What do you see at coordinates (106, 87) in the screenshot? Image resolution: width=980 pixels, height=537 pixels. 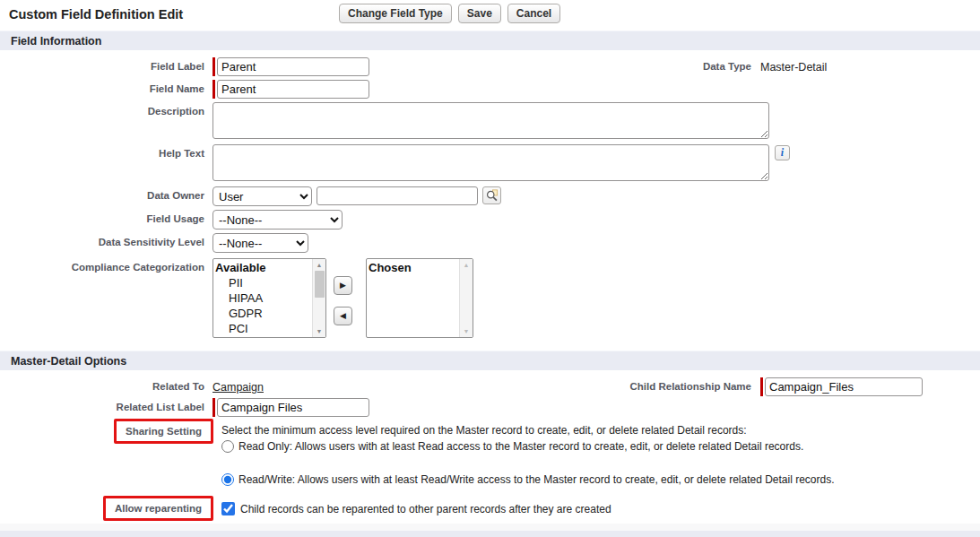 I see `field-name-label: Field Name` at bounding box center [106, 87].